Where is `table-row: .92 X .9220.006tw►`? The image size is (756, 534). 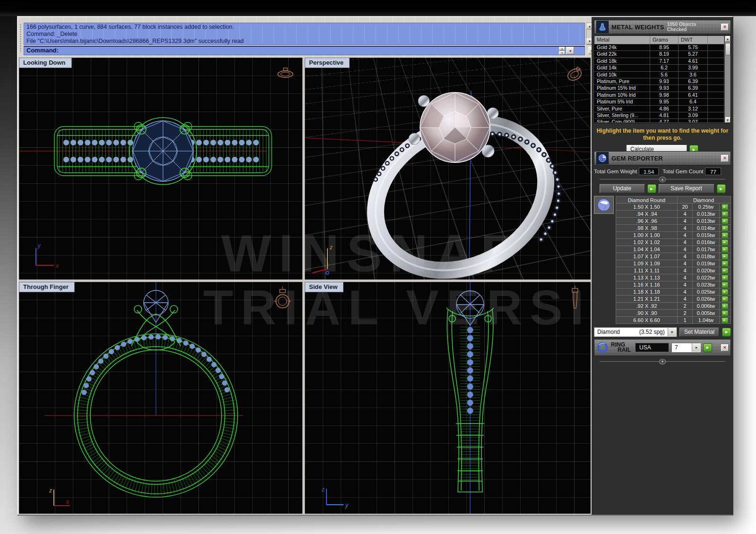 table-row: .92 X .9220.006tw► is located at coordinates (673, 306).